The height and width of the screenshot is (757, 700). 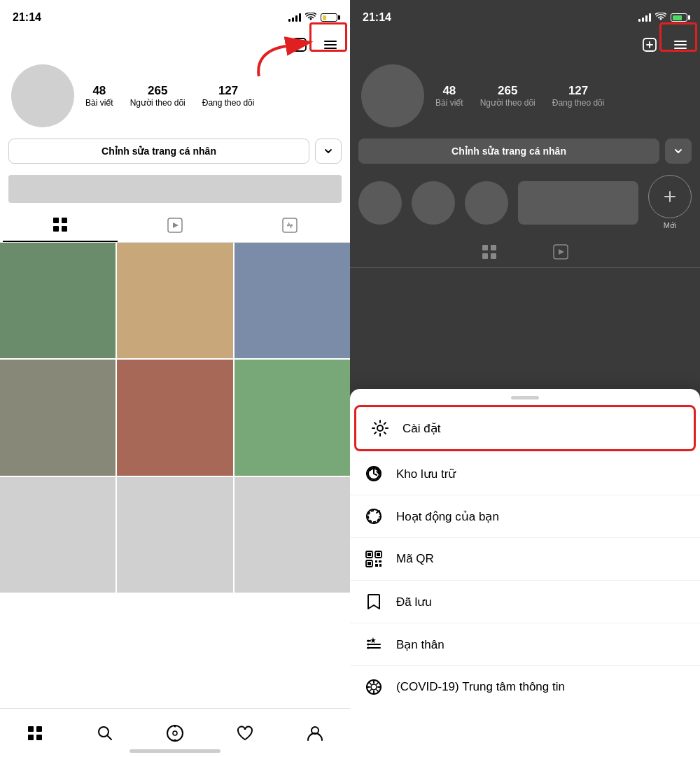 I want to click on sheet-item-cai-dat: Cài đặt, so click(x=525, y=428).